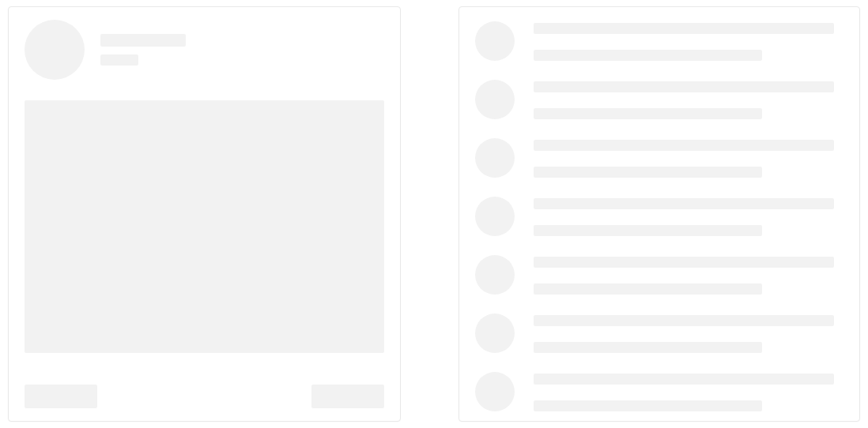 This screenshot has height=428, width=868. What do you see at coordinates (348, 396) in the screenshot?
I see `footer-right-placeholder` at bounding box center [348, 396].